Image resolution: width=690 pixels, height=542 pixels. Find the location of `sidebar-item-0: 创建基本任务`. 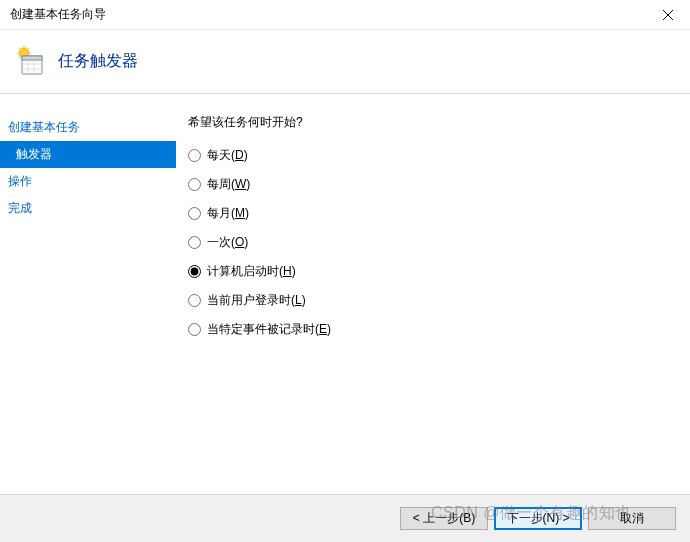

sidebar-item-0: 创建基本任务 is located at coordinates (88, 128).